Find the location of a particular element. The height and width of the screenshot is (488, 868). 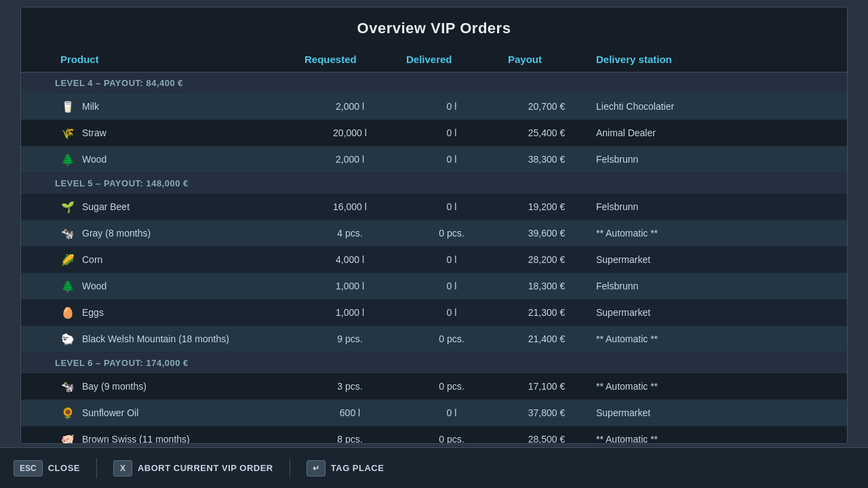

table-row: 🌽 Corn 4,000 l 0 l 28,200 € Supermarket is located at coordinates (434, 260).